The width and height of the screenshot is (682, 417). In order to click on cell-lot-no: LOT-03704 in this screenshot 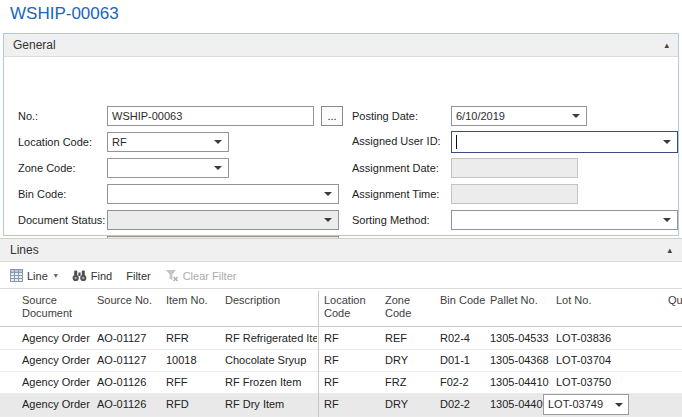, I will do `click(593, 360)`.